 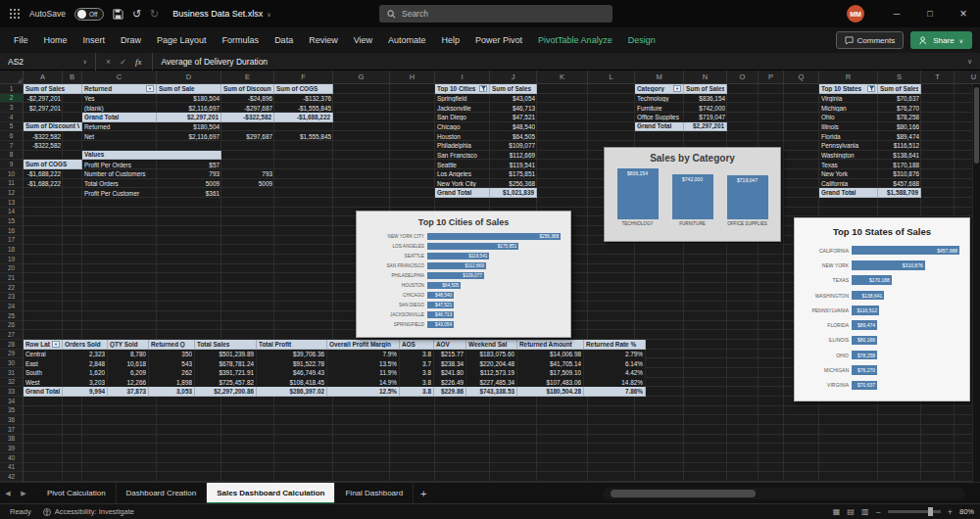 I want to click on row-header-9: 9, so click(x=12, y=165).